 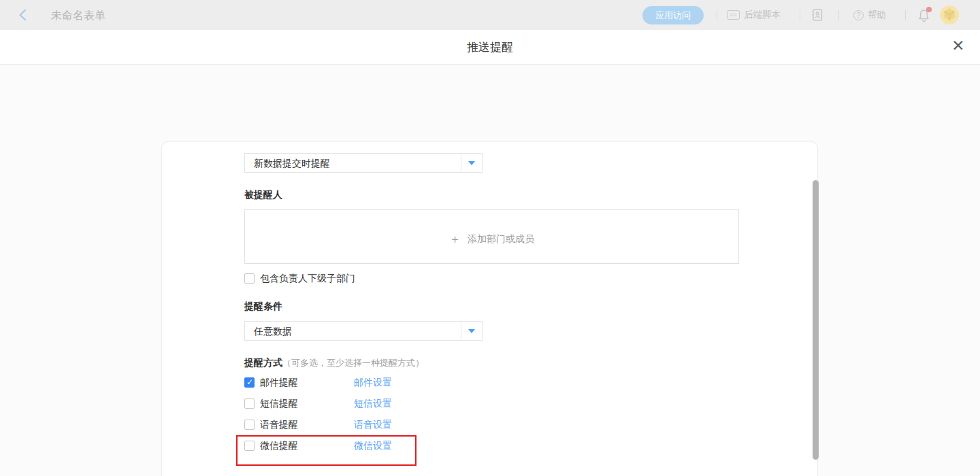 I want to click on scrollbar-thumb, so click(x=815, y=320).